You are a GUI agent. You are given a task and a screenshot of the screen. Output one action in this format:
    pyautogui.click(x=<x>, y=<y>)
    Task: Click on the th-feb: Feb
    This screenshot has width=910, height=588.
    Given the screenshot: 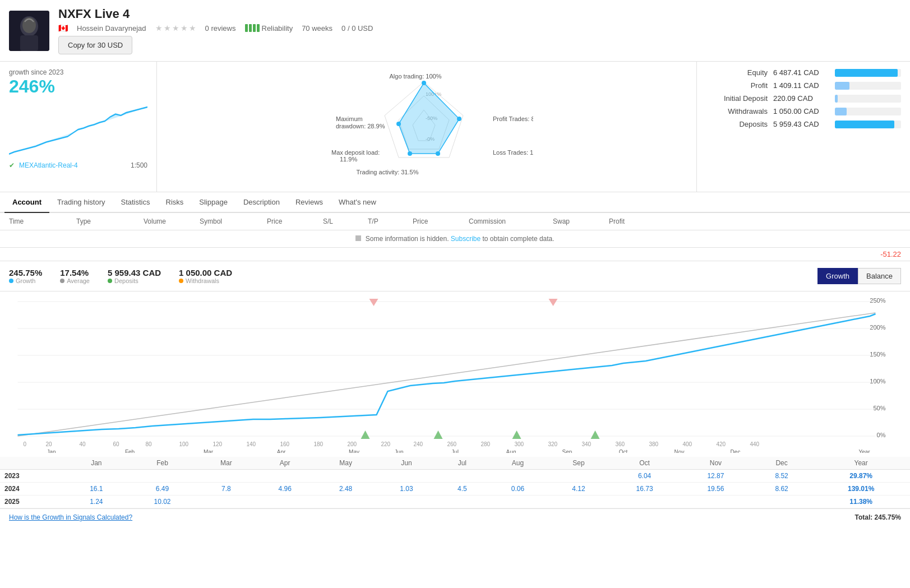 What is the action you would take?
    pyautogui.click(x=163, y=463)
    